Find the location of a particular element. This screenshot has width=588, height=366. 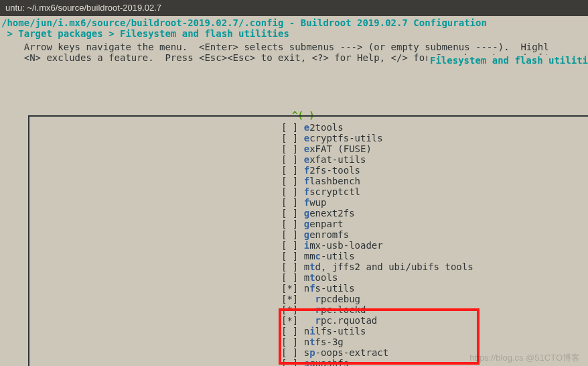

menu-option: [ ] e2tools is located at coordinates (378, 127).